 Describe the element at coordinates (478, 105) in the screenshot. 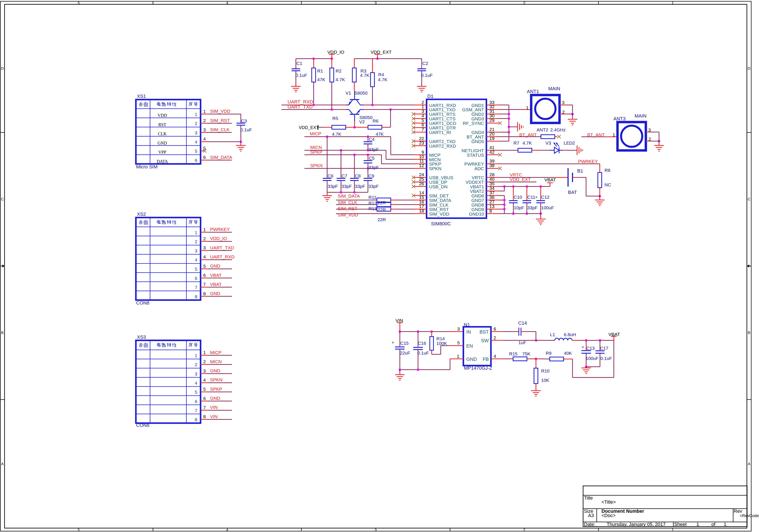

I see `svg-text: GND1` at that location.